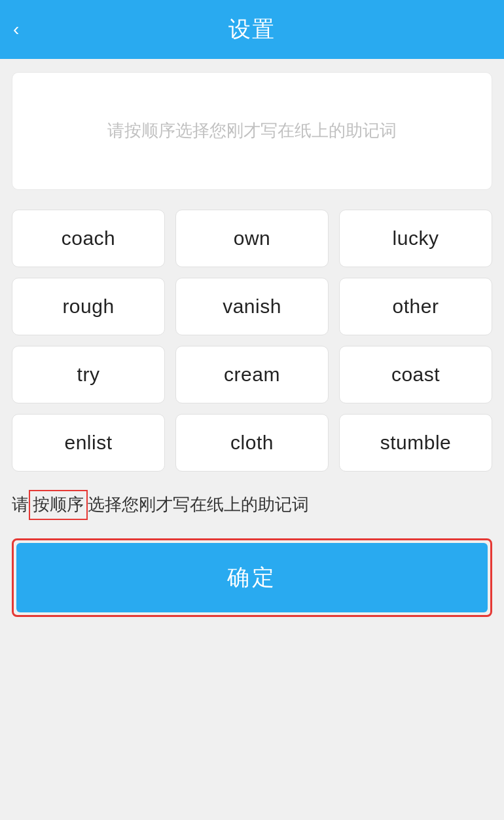 Image resolution: width=504 pixels, height=820 pixels. I want to click on confirm-button-wrapper: 确定, so click(252, 578).